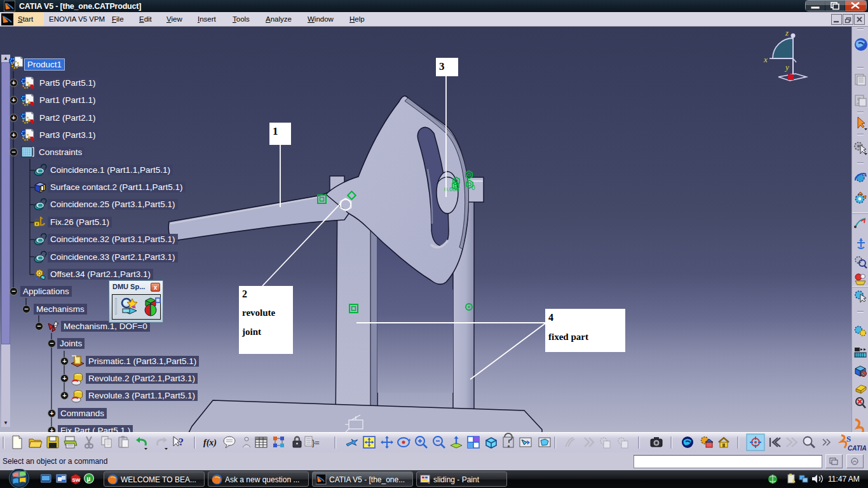 This screenshot has width=868, height=488. Describe the element at coordinates (568, 337) in the screenshot. I see `svg-text: fixed part` at that location.